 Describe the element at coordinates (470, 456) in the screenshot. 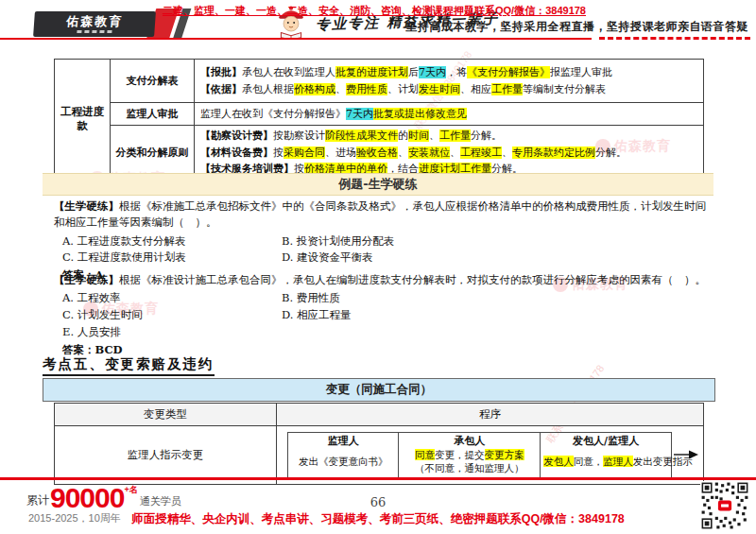

I see `flow-step-contractor: 承包人 同意变更，提交变更方案 （不同意，通知监理人）` at that location.